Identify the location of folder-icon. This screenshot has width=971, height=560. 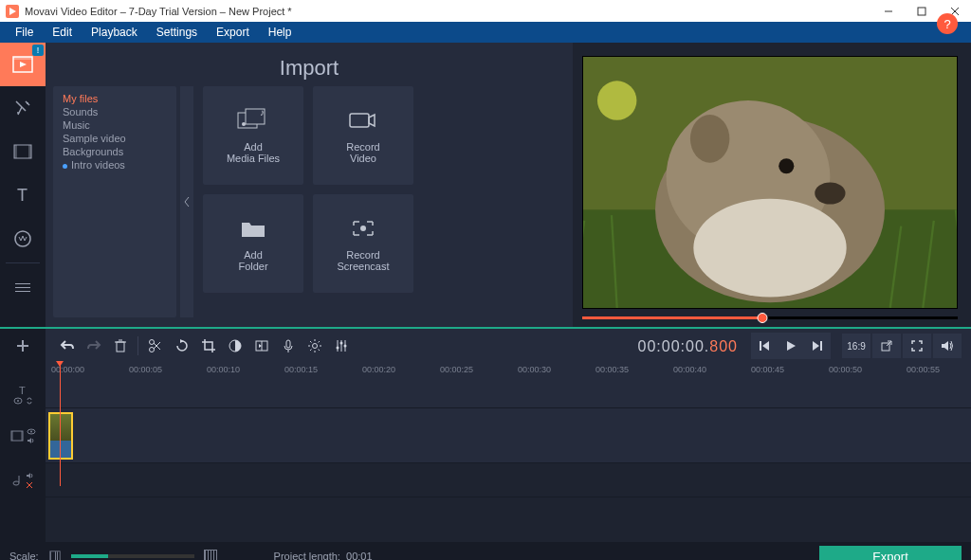
(253, 229).